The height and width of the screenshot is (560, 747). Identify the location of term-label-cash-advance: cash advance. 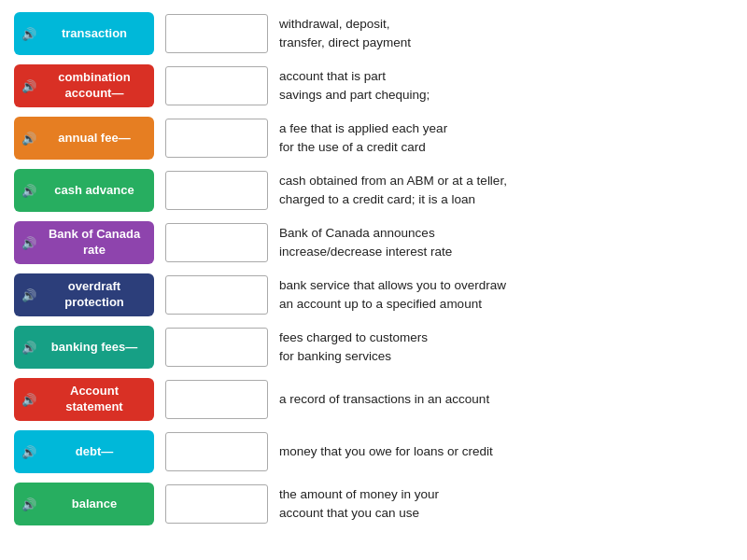
(94, 190).